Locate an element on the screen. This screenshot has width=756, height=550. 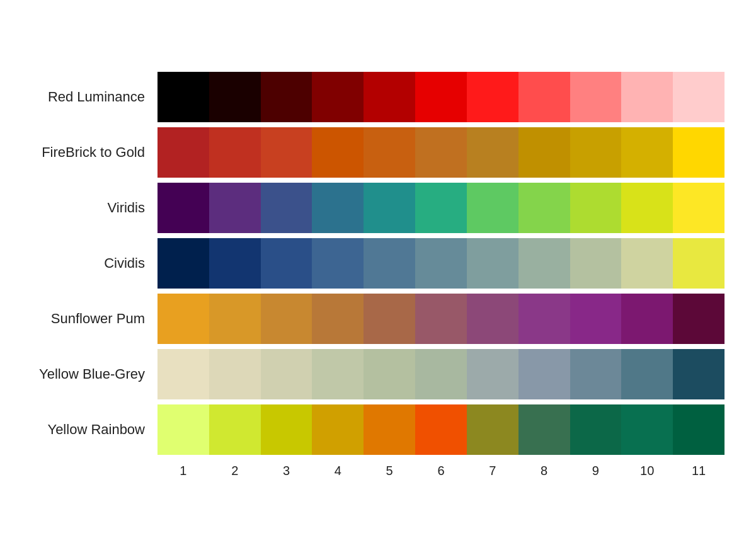
axis-label-0: 1 is located at coordinates (183, 471).